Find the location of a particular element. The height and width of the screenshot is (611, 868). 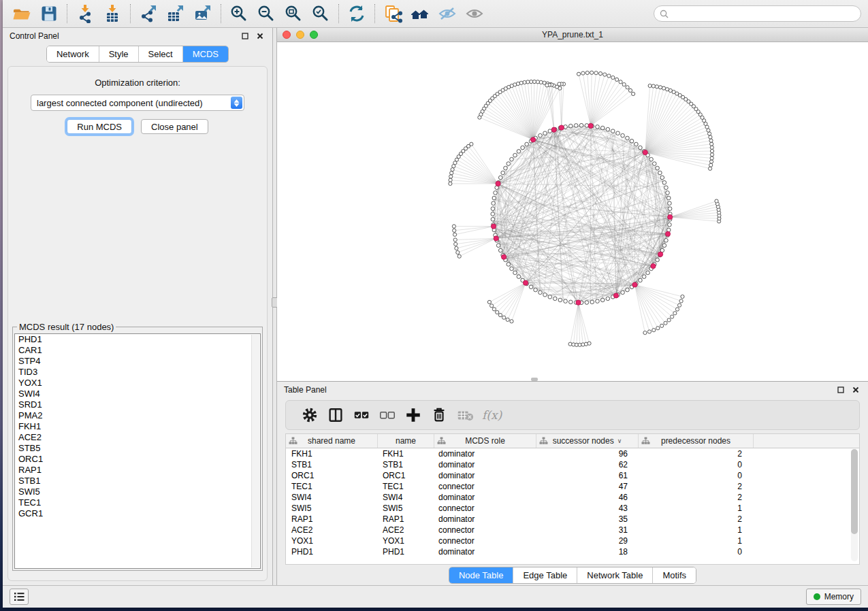

mcds-node-item: SWI5 is located at coordinates (138, 492).